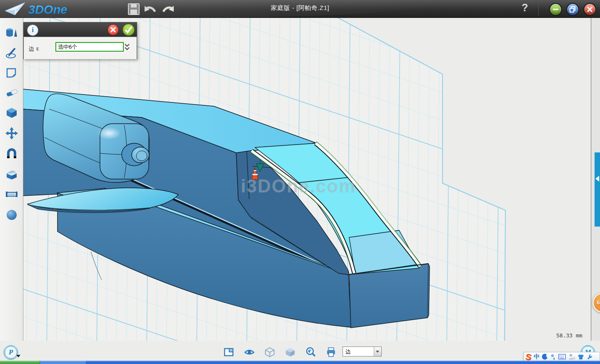 The width and height of the screenshot is (600, 364). Describe the element at coordinates (572, 9) in the screenshot. I see `restore-button` at that location.